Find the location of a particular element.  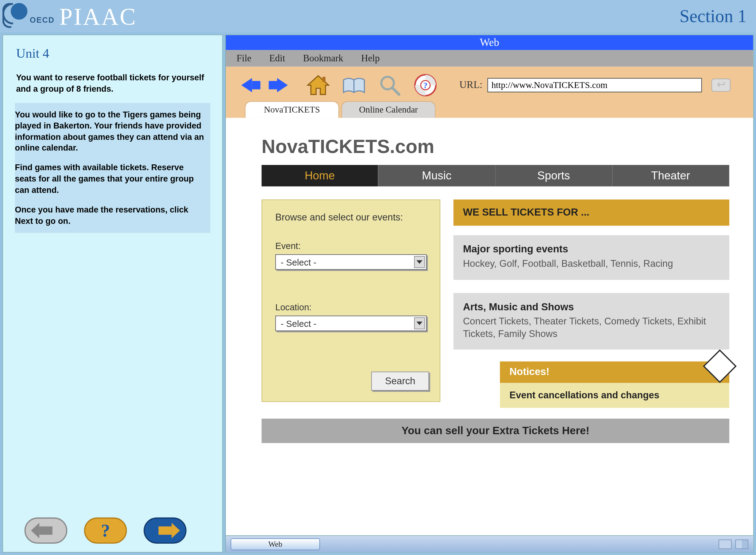

event-label: Event: is located at coordinates (352, 246).